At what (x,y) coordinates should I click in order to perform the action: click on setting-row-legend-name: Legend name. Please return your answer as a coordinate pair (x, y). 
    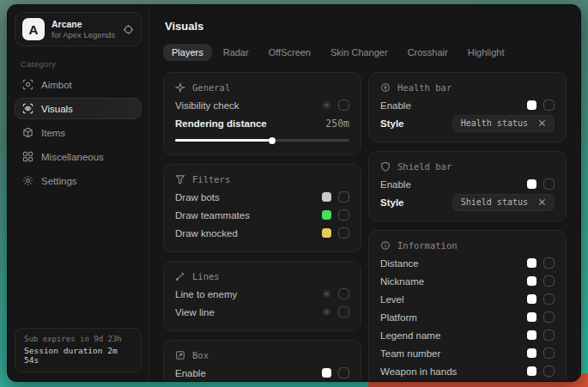
    Looking at the image, I should click on (467, 335).